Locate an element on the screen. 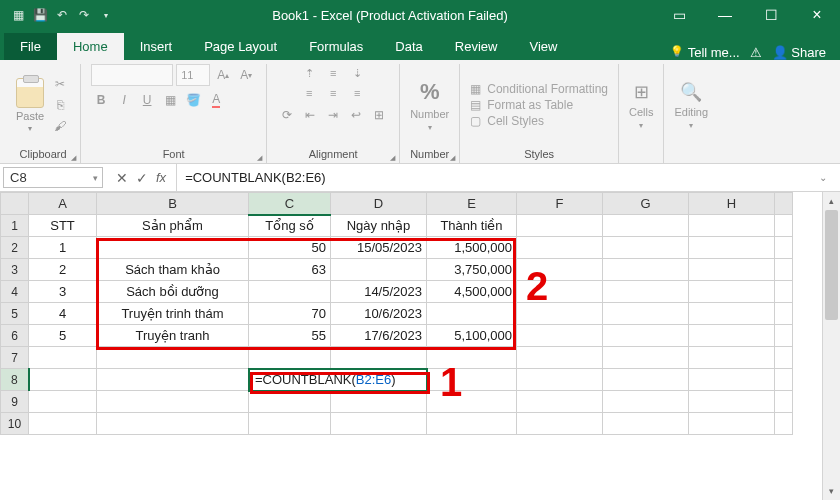  shrink-font-icon: A▾ is located at coordinates (246, 75).